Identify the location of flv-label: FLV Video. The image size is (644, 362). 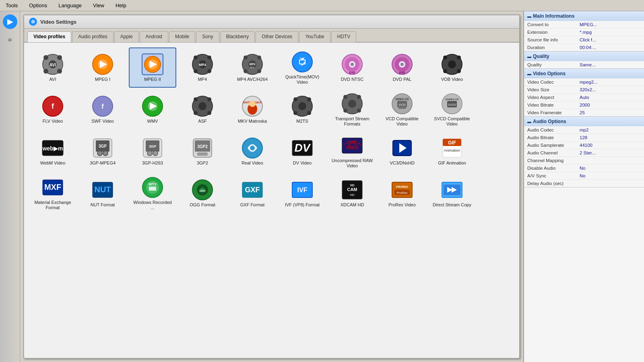
(53, 121).